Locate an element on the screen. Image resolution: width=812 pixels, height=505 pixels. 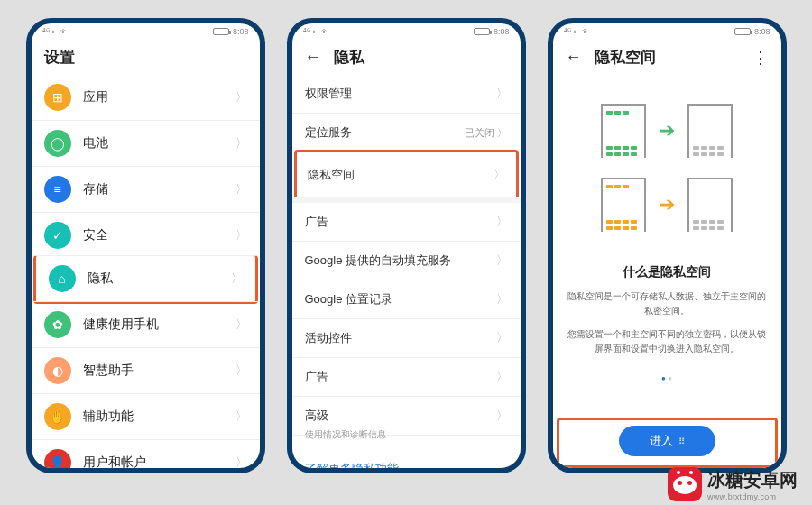
privacy-item: 权限管理〉 is located at coordinates (406, 94).